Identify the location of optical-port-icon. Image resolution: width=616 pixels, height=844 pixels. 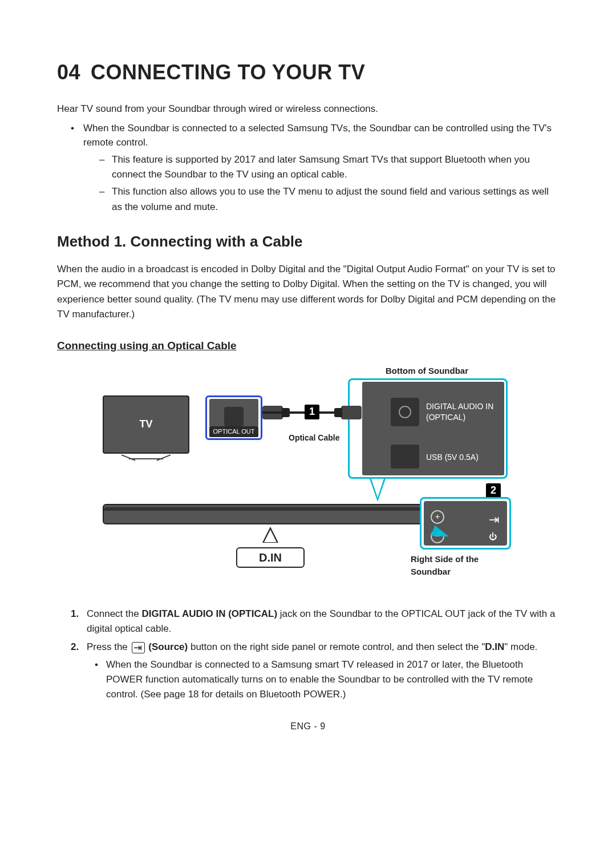
(405, 412).